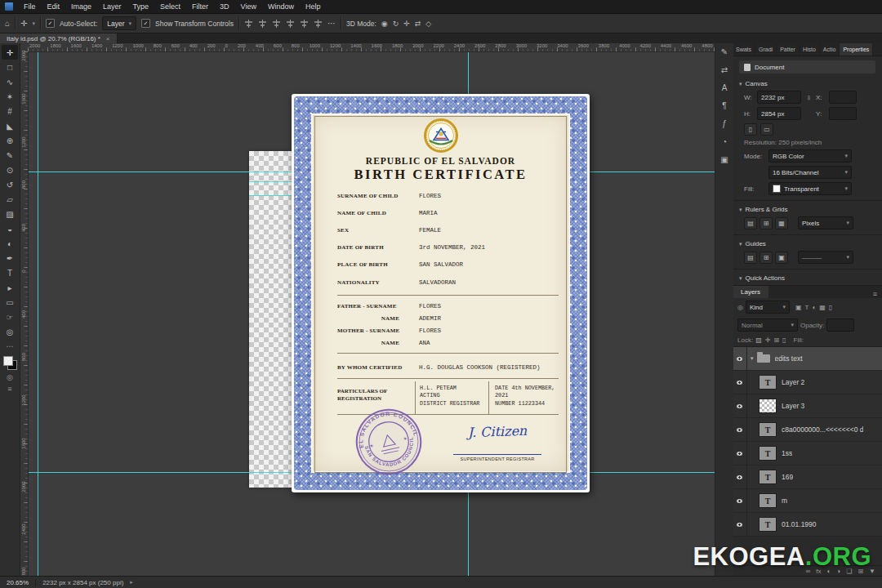  Describe the element at coordinates (807, 501) in the screenshot. I see `layer-row: ▾ T m` at that location.